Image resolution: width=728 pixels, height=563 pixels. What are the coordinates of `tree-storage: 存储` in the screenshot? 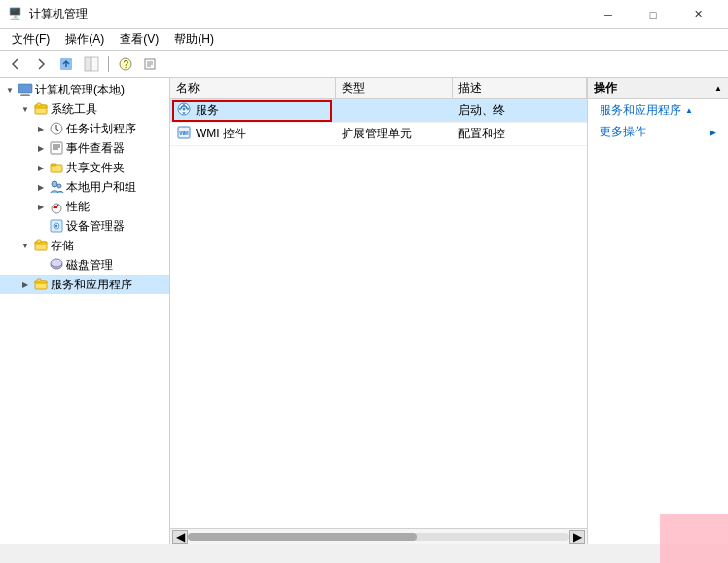 It's located at (85, 245).